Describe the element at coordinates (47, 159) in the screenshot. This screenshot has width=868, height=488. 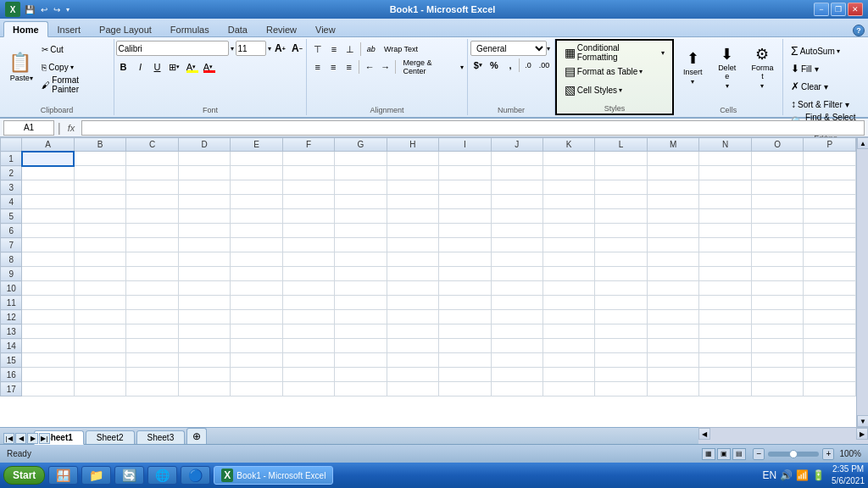
I see `cell-A1` at that location.